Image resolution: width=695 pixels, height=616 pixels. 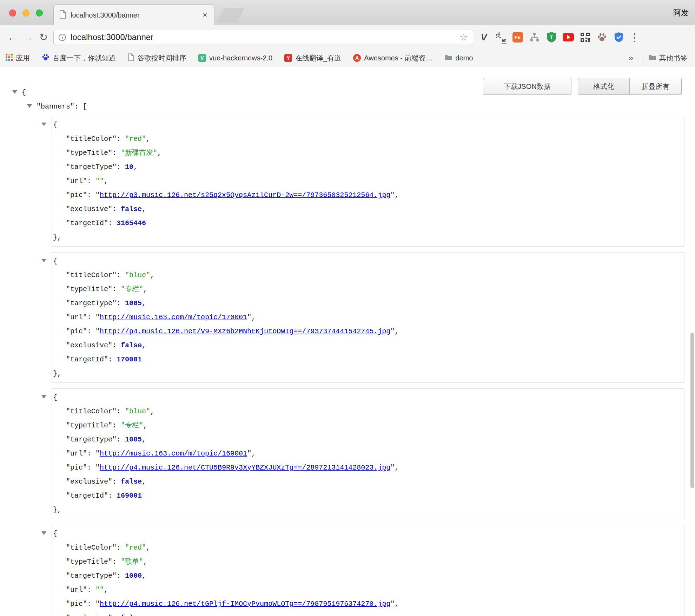 What do you see at coordinates (393, 58) in the screenshot?
I see `bookmark-awesomes: A Awesomes - 前端资…` at bounding box center [393, 58].